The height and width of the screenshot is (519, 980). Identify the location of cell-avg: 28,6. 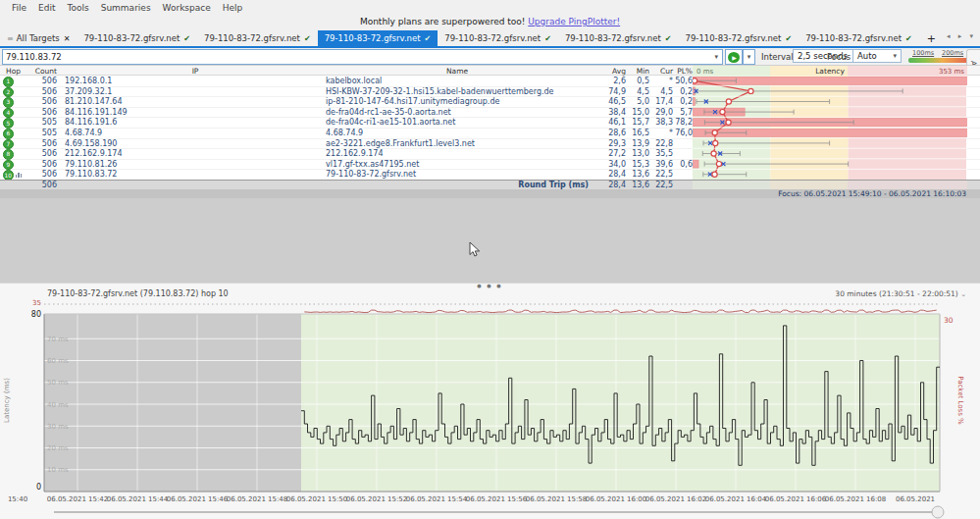
(607, 133).